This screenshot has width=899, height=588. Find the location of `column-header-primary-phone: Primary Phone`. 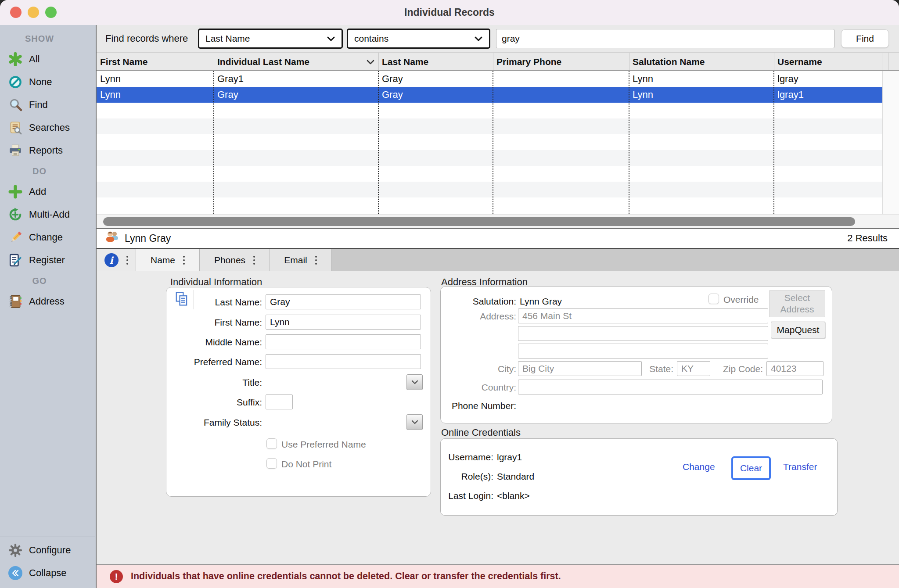

column-header-primary-phone: Primary Phone is located at coordinates (529, 62).